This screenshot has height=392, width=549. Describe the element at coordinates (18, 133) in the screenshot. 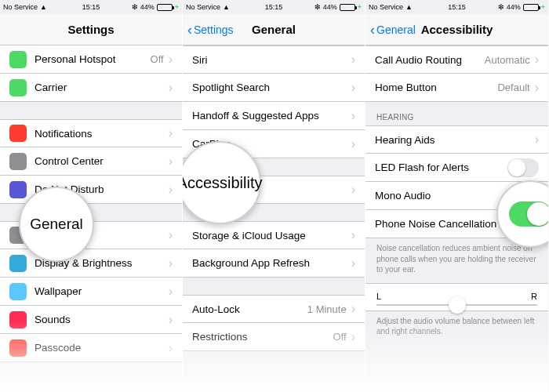

I see `notifications-icon` at that location.